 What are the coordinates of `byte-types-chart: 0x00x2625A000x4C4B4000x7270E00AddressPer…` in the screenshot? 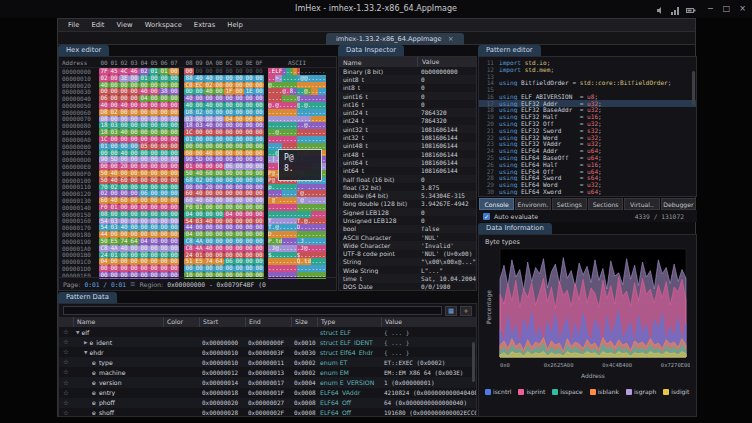 It's located at (587, 317).